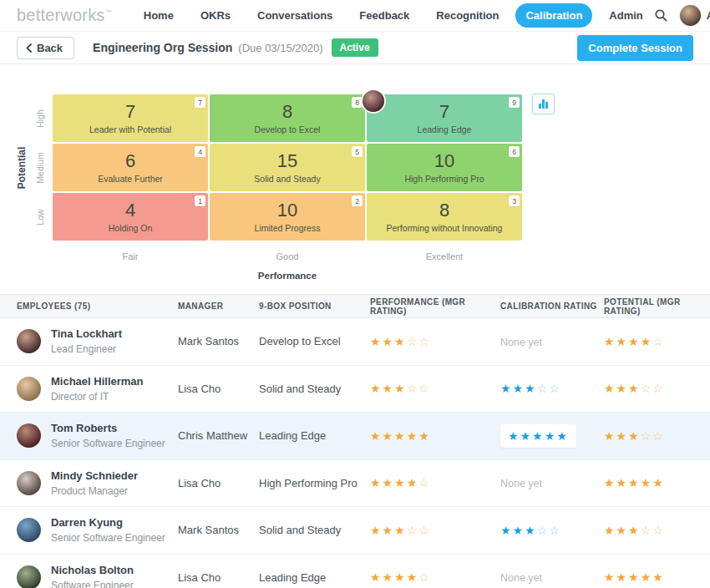 The image size is (710, 588). Describe the element at coordinates (109, 538) in the screenshot. I see `employee-title: Senior Software Engineer` at that location.